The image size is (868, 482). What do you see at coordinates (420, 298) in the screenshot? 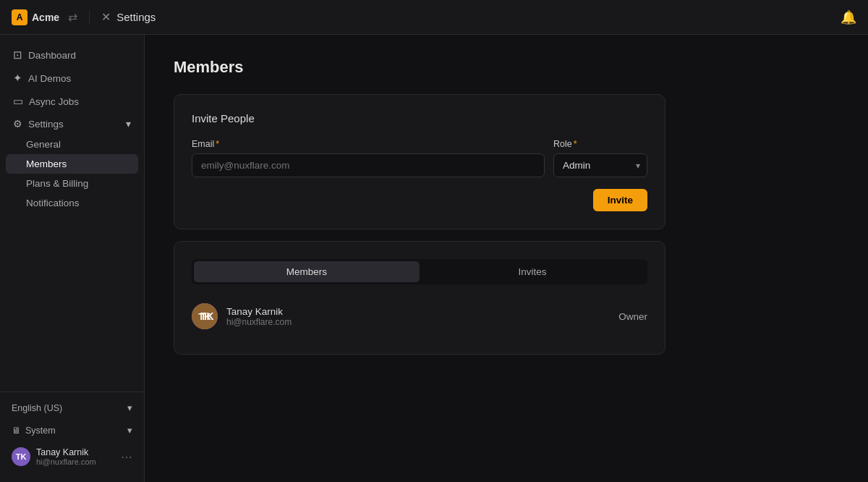
I see `members-card: Members Invites TK Tanay Karnik hi@nuxfl…` at bounding box center [420, 298].